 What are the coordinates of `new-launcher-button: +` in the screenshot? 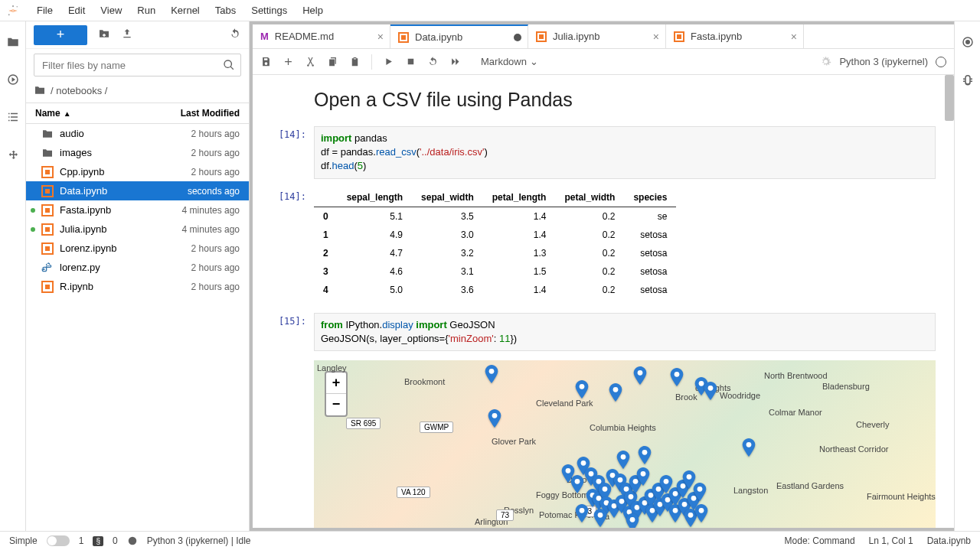 It's located at (60, 35).